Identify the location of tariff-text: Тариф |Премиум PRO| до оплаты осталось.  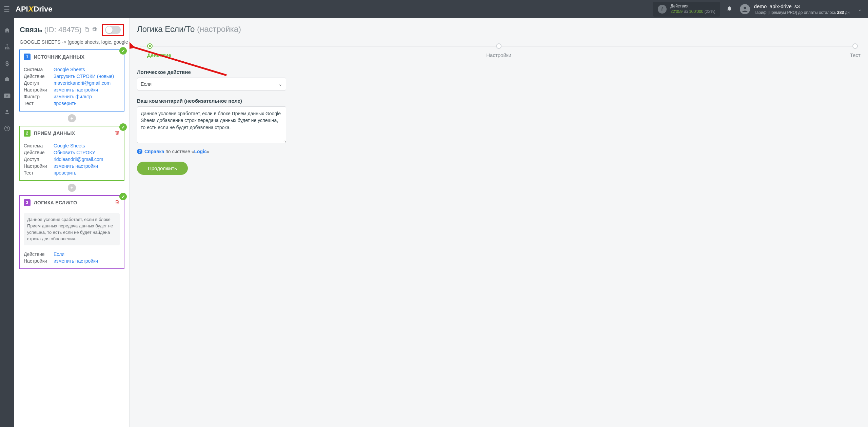
(795, 13).